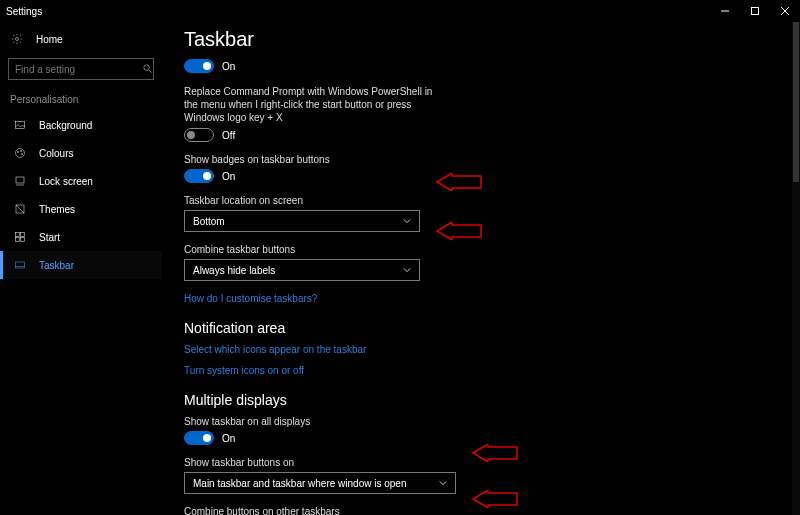  What do you see at coordinates (24, 12) in the screenshot?
I see `window-title: Settings` at bounding box center [24, 12].